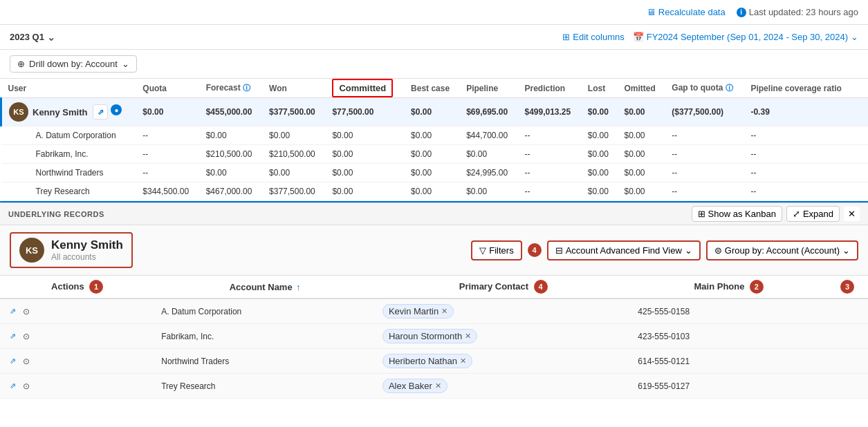 The image size is (868, 427). What do you see at coordinates (434, 12) in the screenshot?
I see `top-bar: 🖥 Recalculate data i Last updated: 23 ho…` at bounding box center [434, 12].